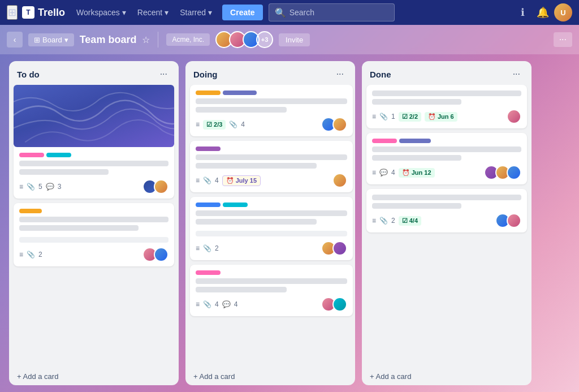 This screenshot has height=392, width=579. Describe the element at coordinates (241, 181) in the screenshot. I see `date-badge: ⏰ July 15` at that location.